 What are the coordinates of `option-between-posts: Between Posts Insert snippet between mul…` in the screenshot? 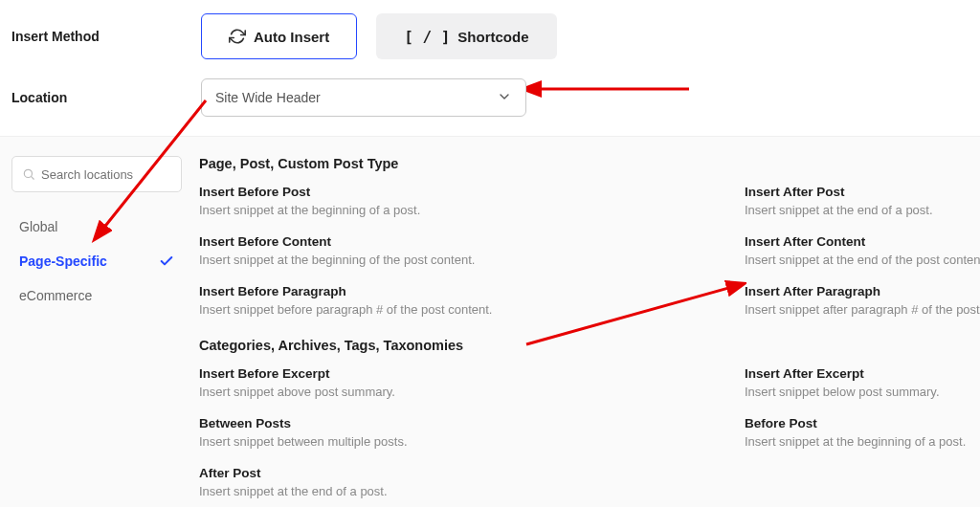 It's located at (467, 432).